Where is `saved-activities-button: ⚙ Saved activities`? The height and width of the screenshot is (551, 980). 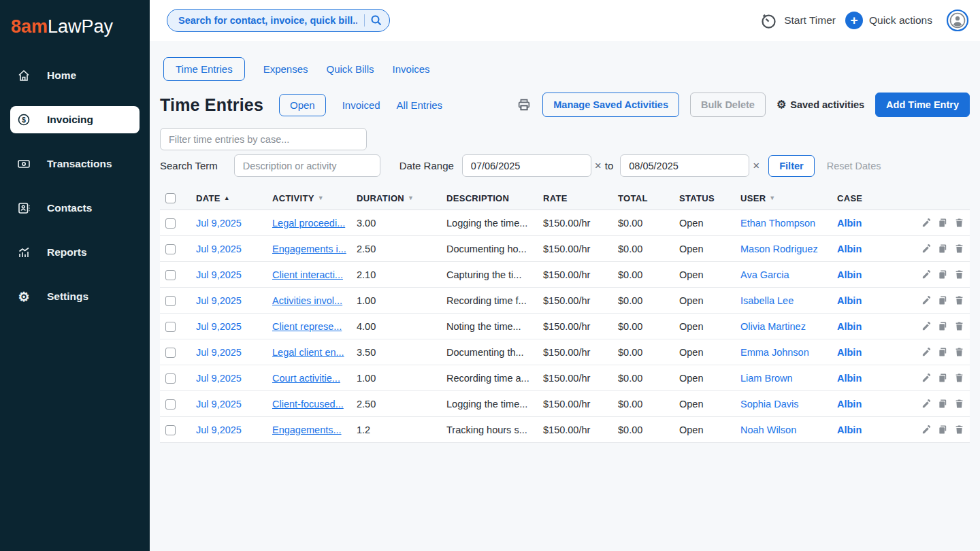 saved-activities-button: ⚙ Saved activities is located at coordinates (821, 105).